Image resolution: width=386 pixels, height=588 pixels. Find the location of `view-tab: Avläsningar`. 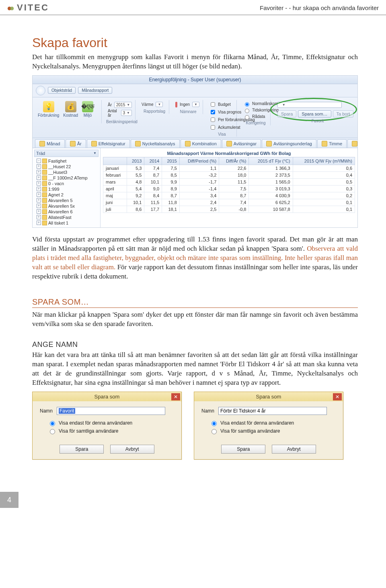

view-tab: Avläsningar is located at coordinates (241, 143).